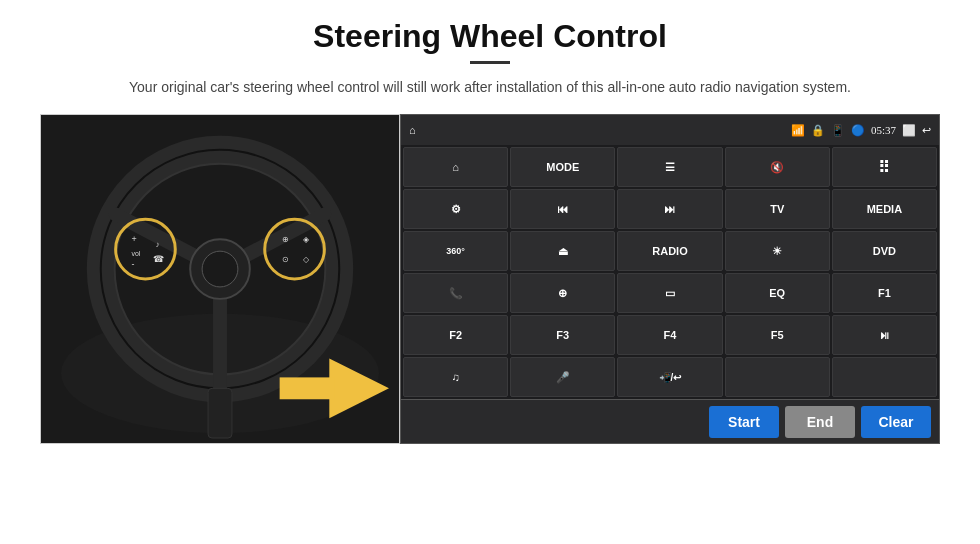 This screenshot has width=980, height=544. Describe the element at coordinates (670, 421) in the screenshot. I see `action-bar: Start End Clear` at that location.